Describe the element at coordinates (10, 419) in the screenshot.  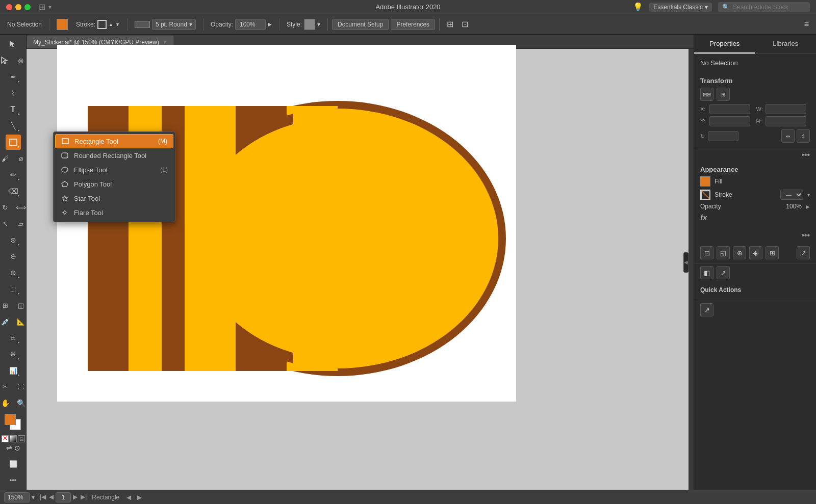
I see `foreground-color-swatch` at that location.